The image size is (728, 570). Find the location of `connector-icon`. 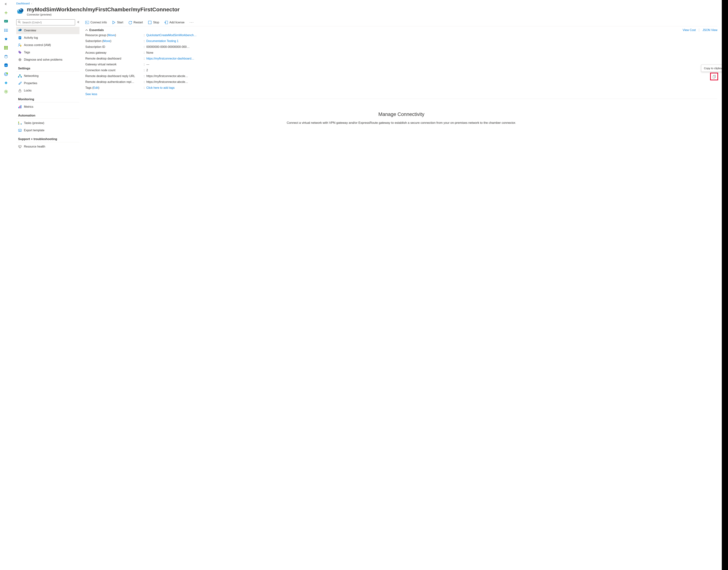

connector-icon is located at coordinates (20, 11).